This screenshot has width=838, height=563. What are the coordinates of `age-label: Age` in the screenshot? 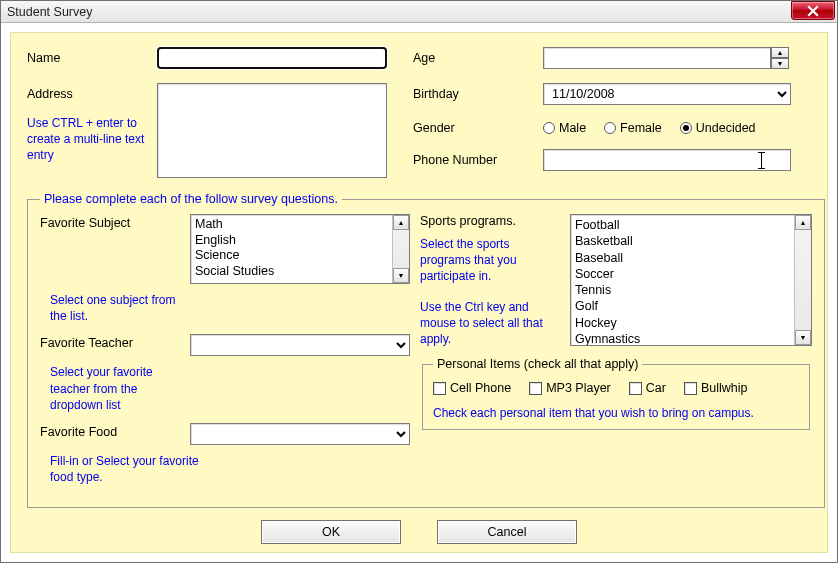 It's located at (478, 56).